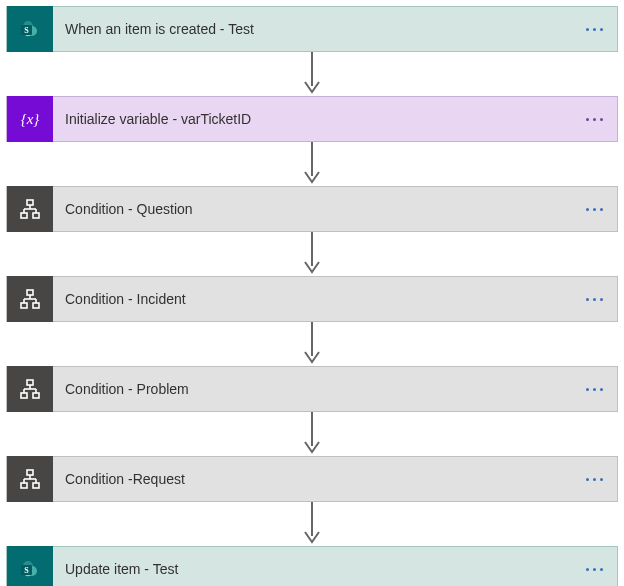 The width and height of the screenshot is (624, 586). Describe the element at coordinates (312, 389) in the screenshot. I see `step-label: Condition - Problem` at that location.